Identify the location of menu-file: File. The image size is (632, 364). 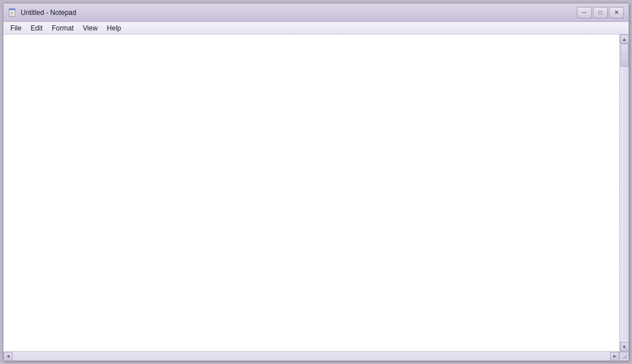
(16, 28).